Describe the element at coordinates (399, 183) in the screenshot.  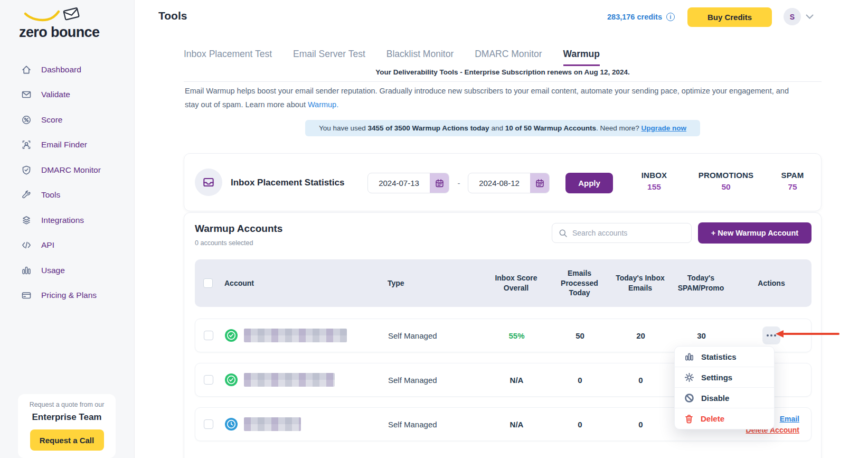
I see `date-from-value: 2024-07-13` at that location.